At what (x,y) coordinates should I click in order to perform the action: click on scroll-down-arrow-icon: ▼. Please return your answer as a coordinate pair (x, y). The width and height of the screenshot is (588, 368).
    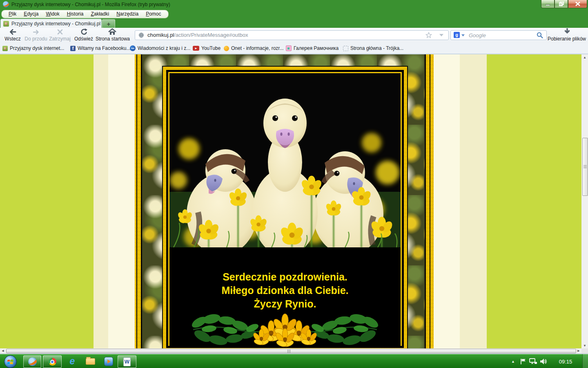
    Looking at the image, I should click on (585, 346).